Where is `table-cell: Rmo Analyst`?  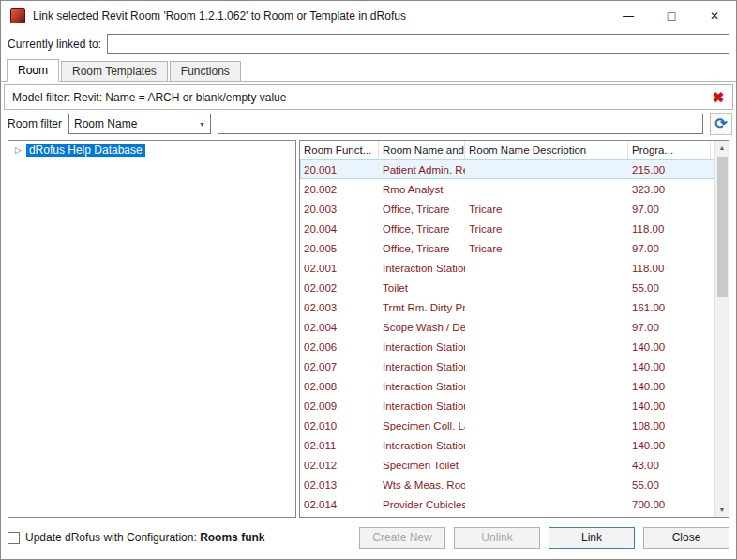
table-cell: Rmo Analyst is located at coordinates (422, 189).